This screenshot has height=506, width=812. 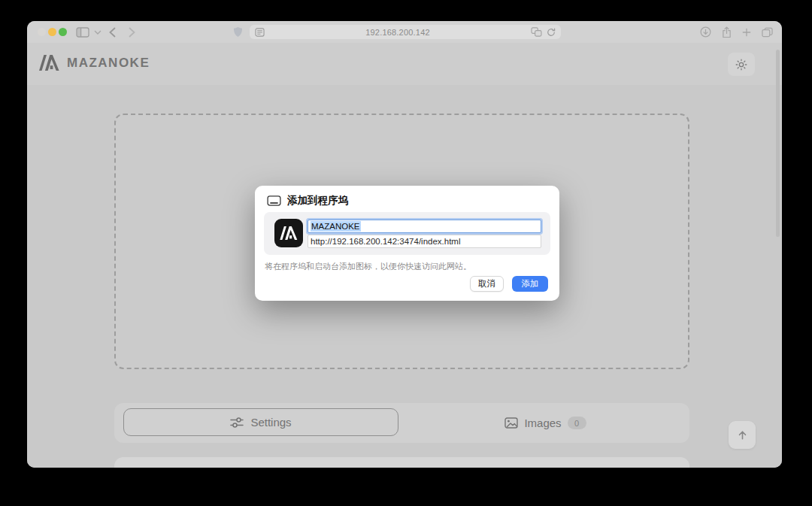 I want to click on sidebar-icon, so click(x=83, y=32).